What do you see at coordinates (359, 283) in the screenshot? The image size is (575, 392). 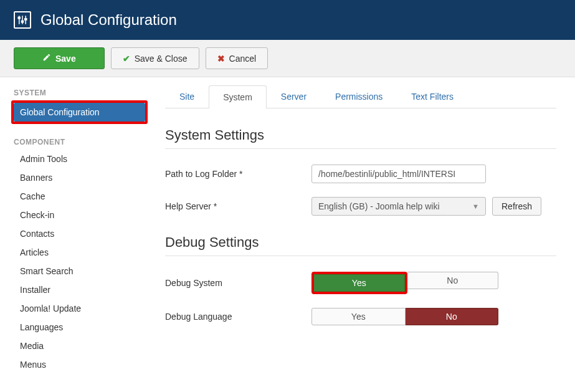 I see `debug-system-yes: Yes` at bounding box center [359, 283].